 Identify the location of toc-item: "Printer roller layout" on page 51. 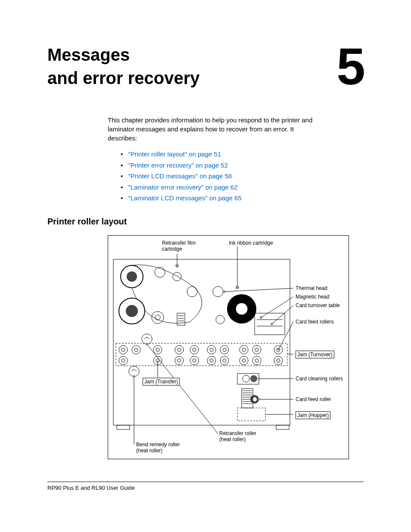
(242, 154).